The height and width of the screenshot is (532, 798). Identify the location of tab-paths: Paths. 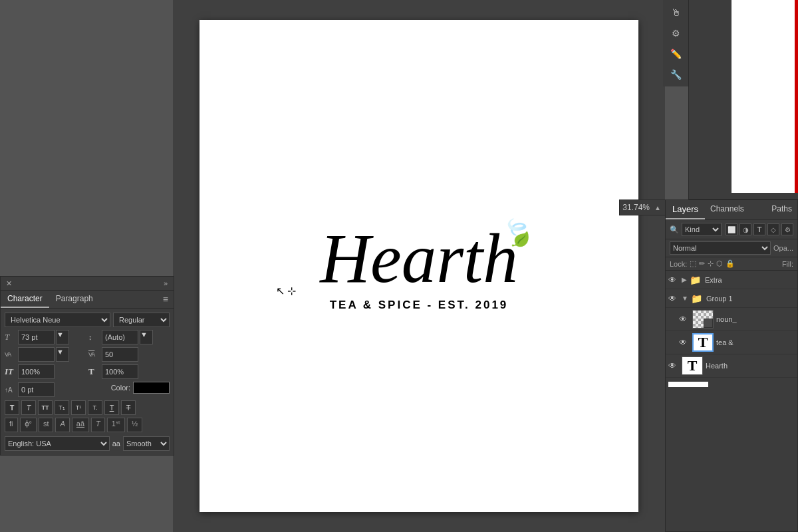
(782, 210).